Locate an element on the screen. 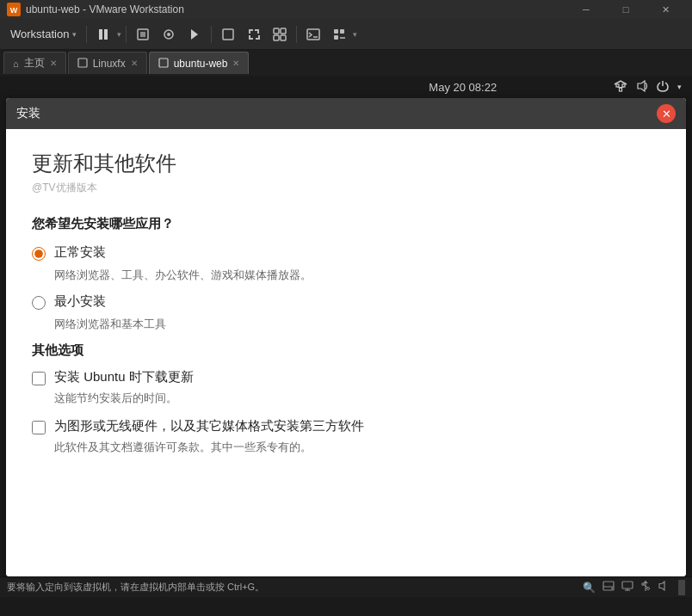 Image resolution: width=692 pixels, height=616 pixels. unity-dropdown-arrow: ▾ is located at coordinates (355, 34).